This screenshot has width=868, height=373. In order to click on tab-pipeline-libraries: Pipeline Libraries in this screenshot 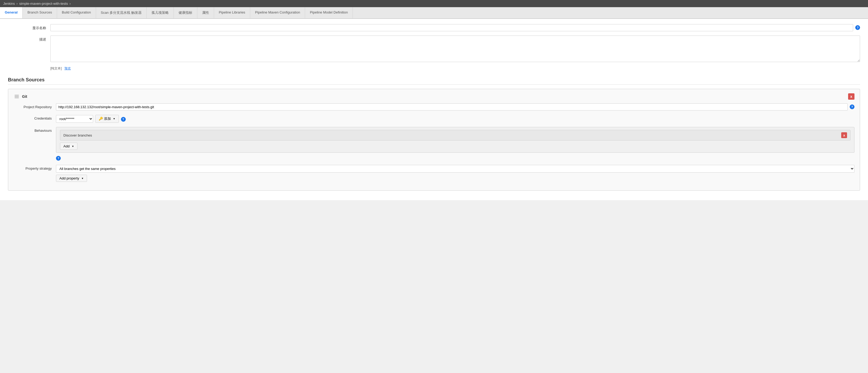, I will do `click(232, 13)`.